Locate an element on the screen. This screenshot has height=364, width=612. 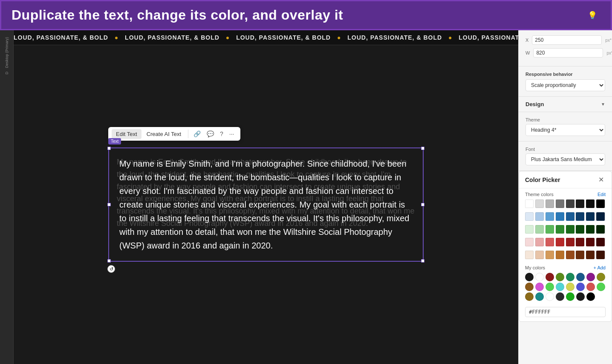
x-input is located at coordinates (567, 40).